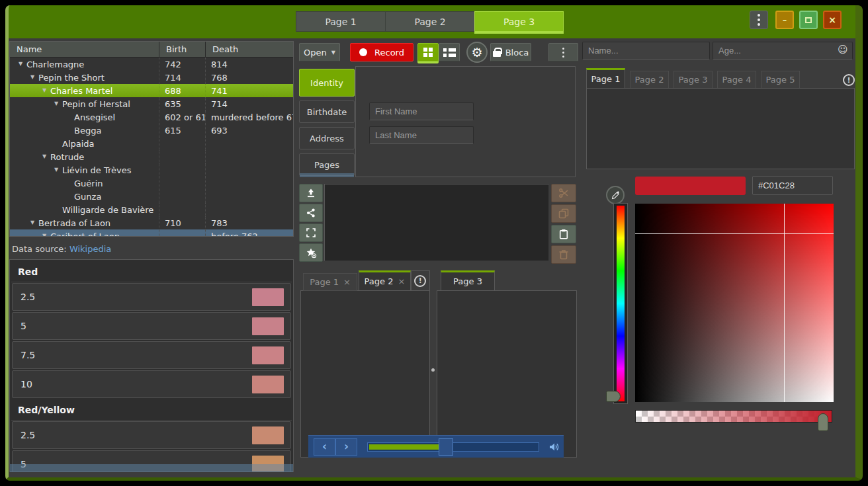  Describe the element at coordinates (340, 21) in the screenshot. I see `titlebar-tab-1: Page 1` at that location.